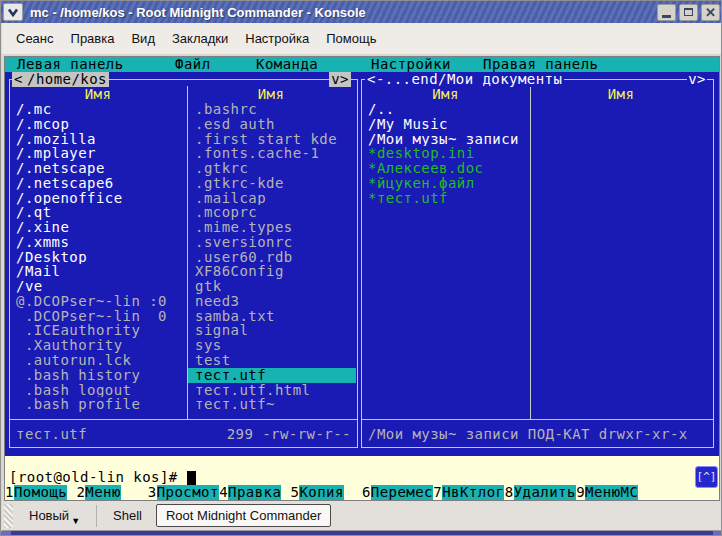 Image resolution: width=722 pixels, height=536 pixels. Describe the element at coordinates (398, 492) in the screenshot. I see `function-key-button: 6 Перемес` at that location.